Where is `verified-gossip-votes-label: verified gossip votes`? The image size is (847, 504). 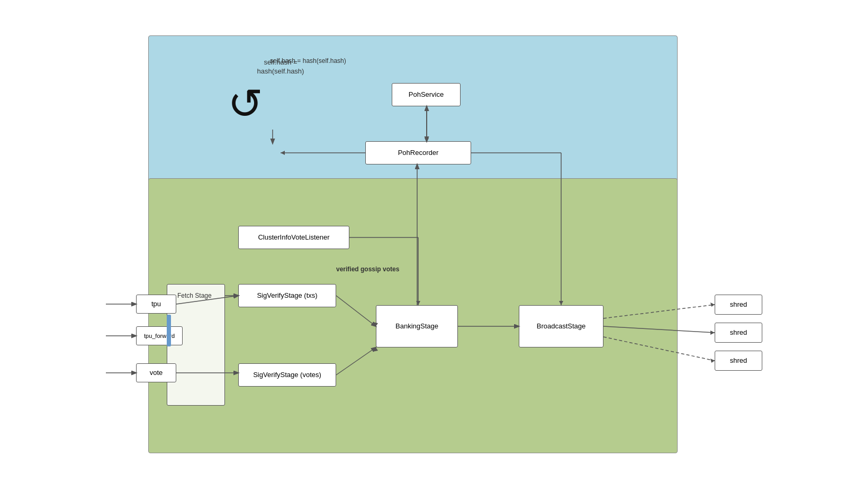 verified-gossip-votes-label: verified gossip votes is located at coordinates (367, 269).